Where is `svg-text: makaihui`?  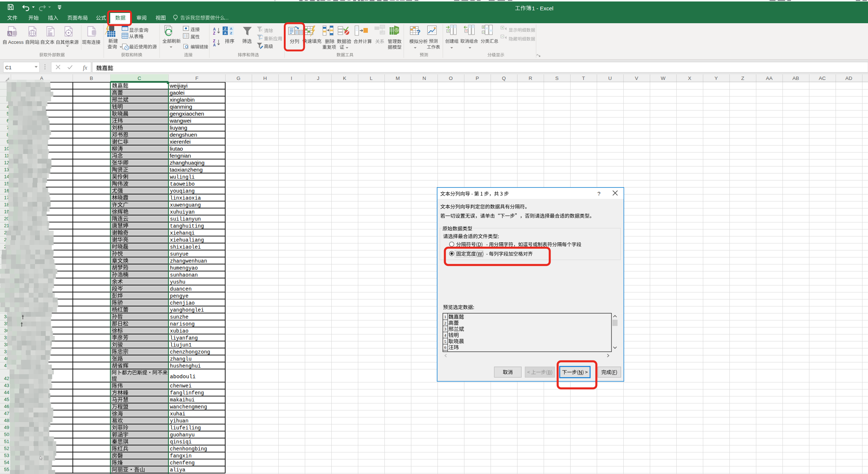 svg-text: makaihui is located at coordinates (182, 400).